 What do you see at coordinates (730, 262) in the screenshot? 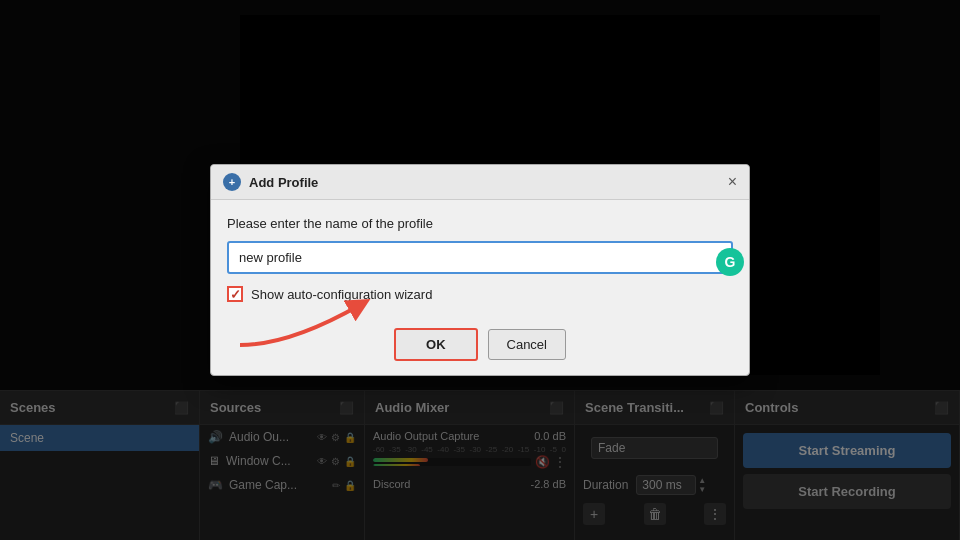
I see `grammarly-button: G` at bounding box center [730, 262].